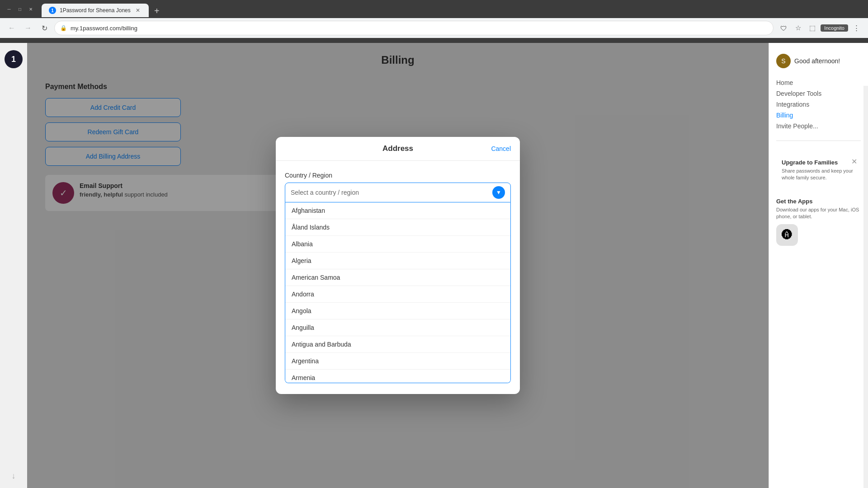  I want to click on shield-icon-btn: 🛡, so click(783, 28).